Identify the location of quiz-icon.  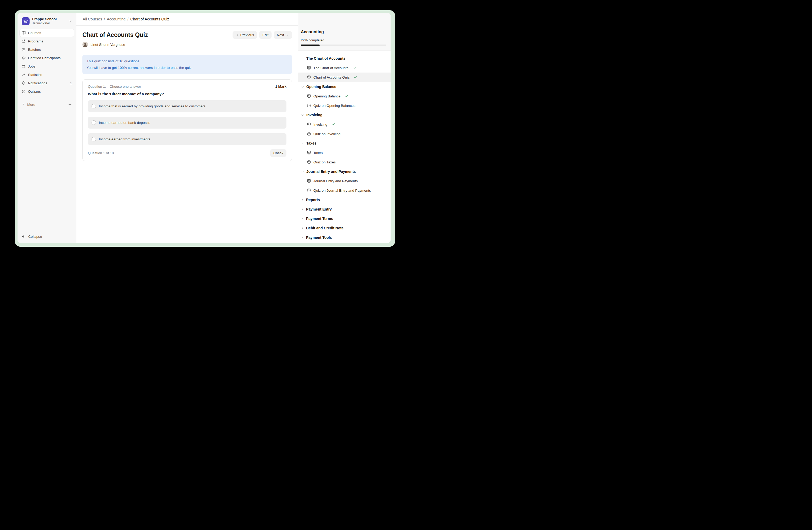
(309, 162).